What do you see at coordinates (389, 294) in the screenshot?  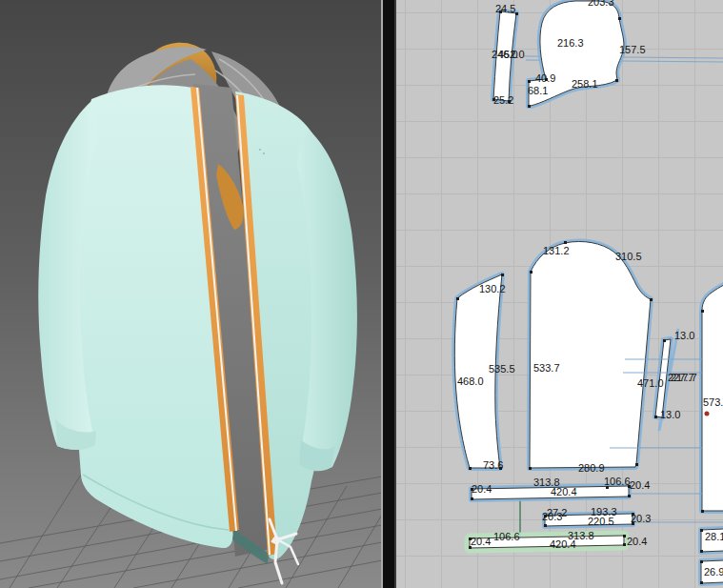 I see `pane-divider` at bounding box center [389, 294].